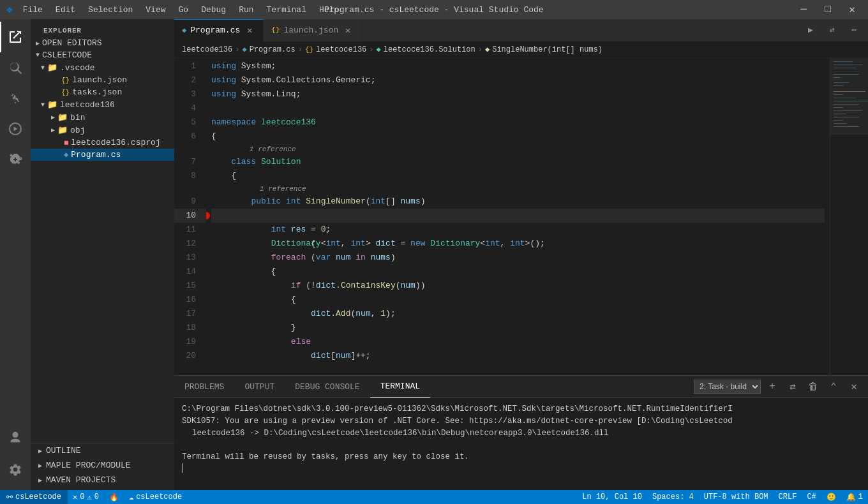 This screenshot has width=868, height=504. I want to click on terminal-select: 2: Task - build, so click(728, 387).